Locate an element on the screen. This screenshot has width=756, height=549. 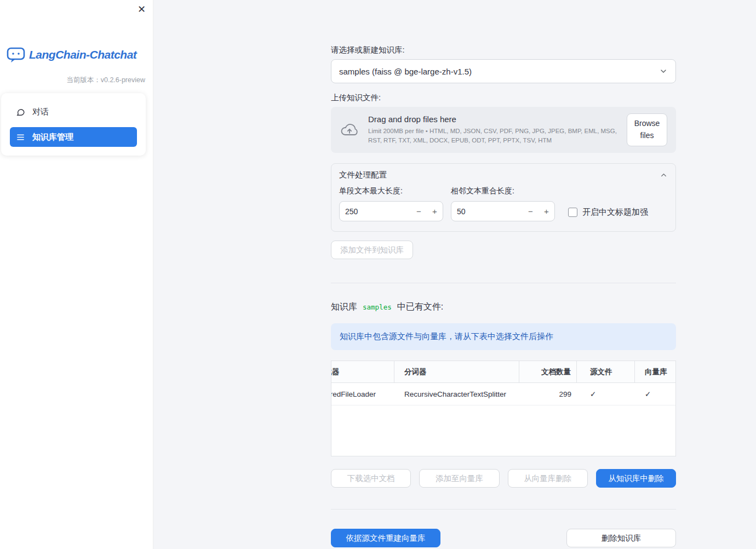
kb-files-heading: 知识库 samples 中已有文件: is located at coordinates (503, 307).